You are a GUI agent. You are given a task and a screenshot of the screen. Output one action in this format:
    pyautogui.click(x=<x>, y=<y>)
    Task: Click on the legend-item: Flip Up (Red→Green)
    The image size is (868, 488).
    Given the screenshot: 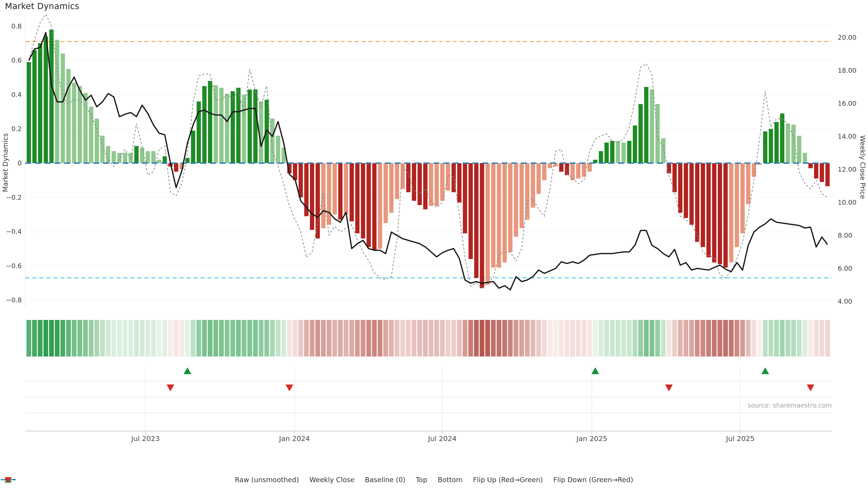 What is the action you would take?
    pyautogui.click(x=508, y=480)
    